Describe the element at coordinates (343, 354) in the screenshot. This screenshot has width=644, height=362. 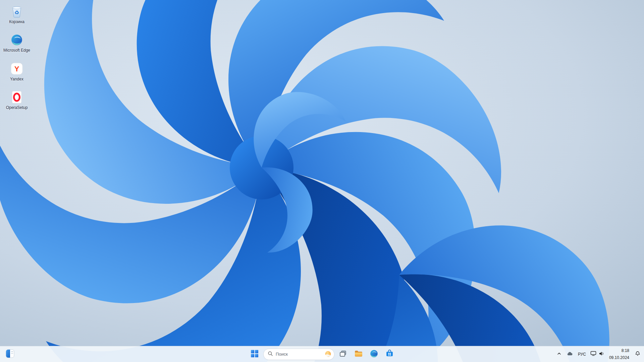
I see `task-view-button` at that location.